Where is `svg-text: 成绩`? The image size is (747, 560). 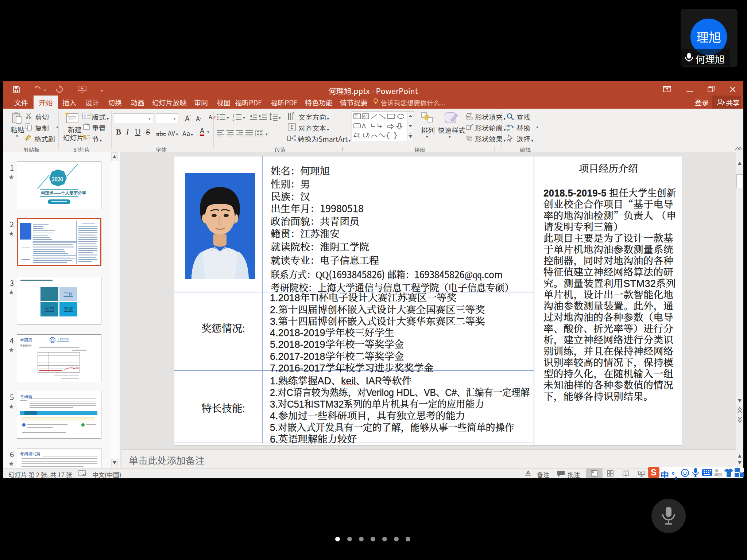 svg-text: 成绩 is located at coordinates (77, 368).